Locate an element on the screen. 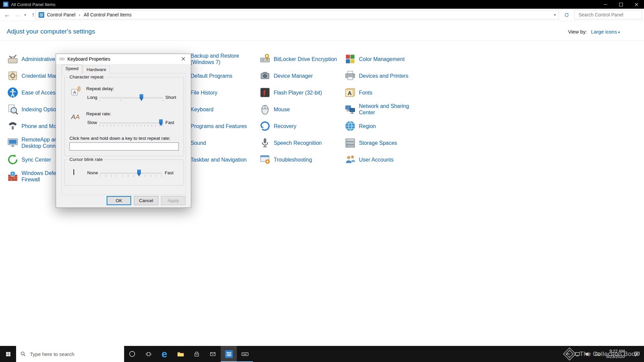  address-bar: Control Panel All Control Panel Items is located at coordinates (297, 15).